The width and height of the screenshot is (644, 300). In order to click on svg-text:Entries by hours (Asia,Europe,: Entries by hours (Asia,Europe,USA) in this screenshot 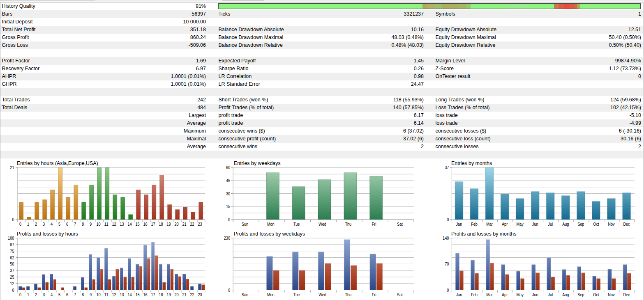, I will do `click(58, 163)`.